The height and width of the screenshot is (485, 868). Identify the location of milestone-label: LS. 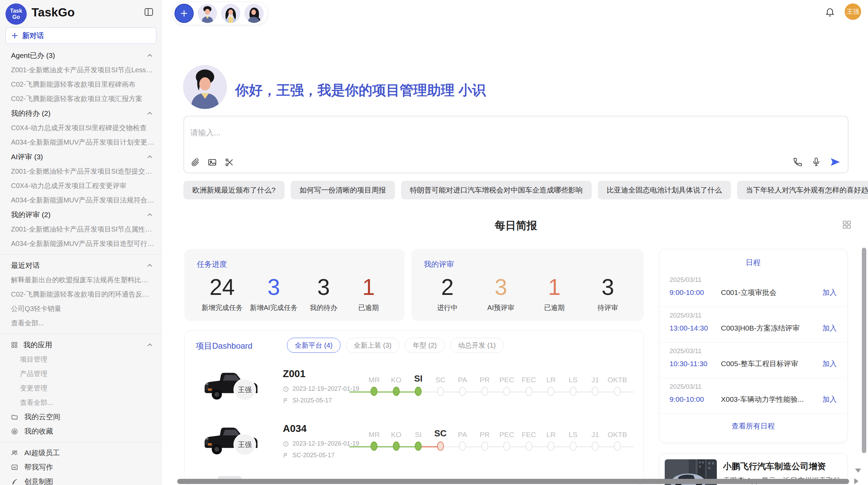
(573, 435).